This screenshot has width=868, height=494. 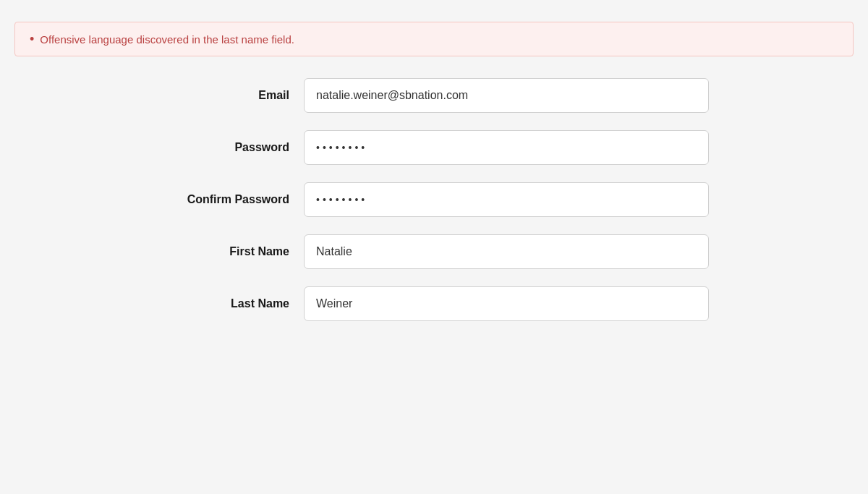 I want to click on input-confirm_password, so click(x=506, y=200).